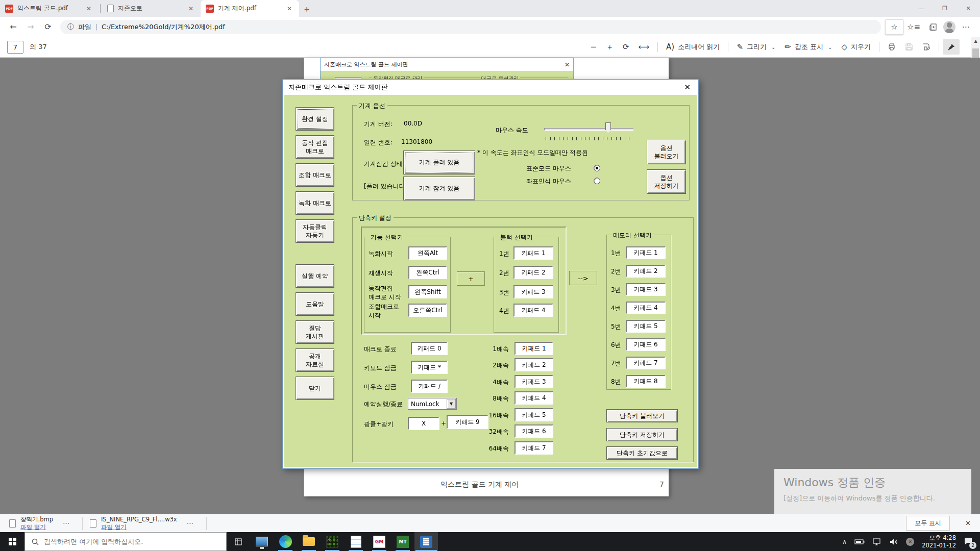  I want to click on memory-3-key-field: 키패드 3, so click(646, 290).